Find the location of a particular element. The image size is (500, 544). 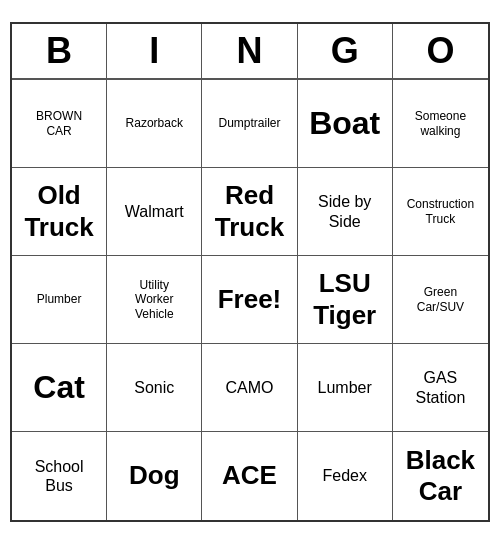

bingo-cell: ACE is located at coordinates (250, 476).